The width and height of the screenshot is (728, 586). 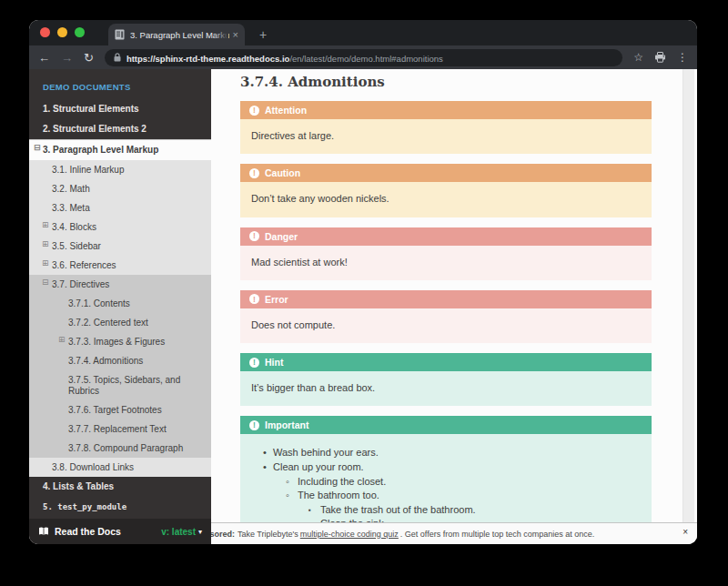 I want to click on sidebar-item: 3.2. Math, so click(x=120, y=189).